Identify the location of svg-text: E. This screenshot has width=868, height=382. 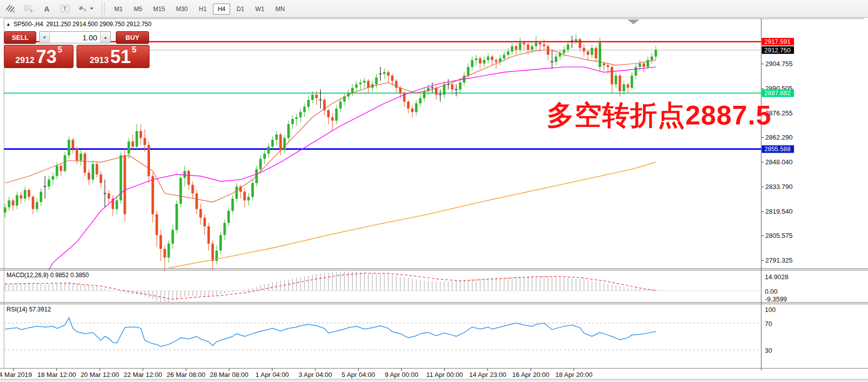
(14, 11).